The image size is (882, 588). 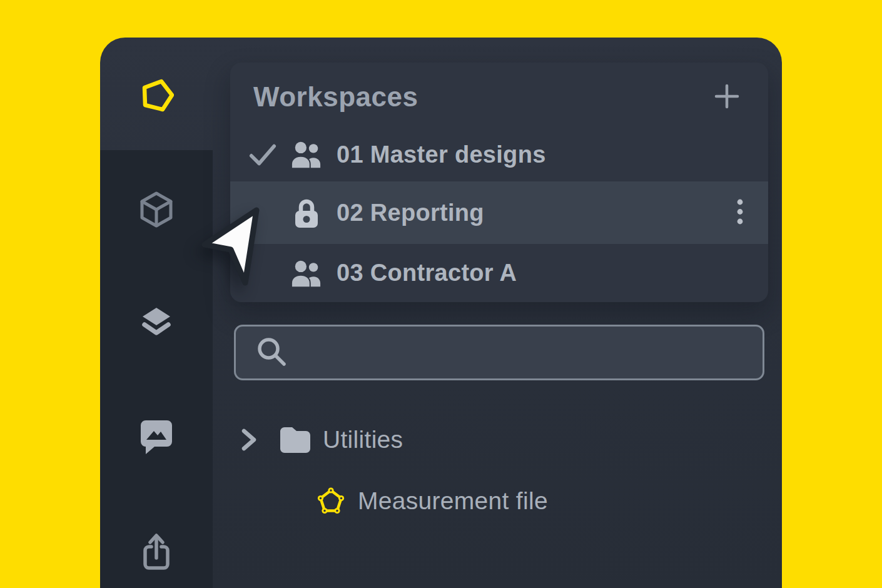 I want to click on check-icon, so click(x=263, y=155).